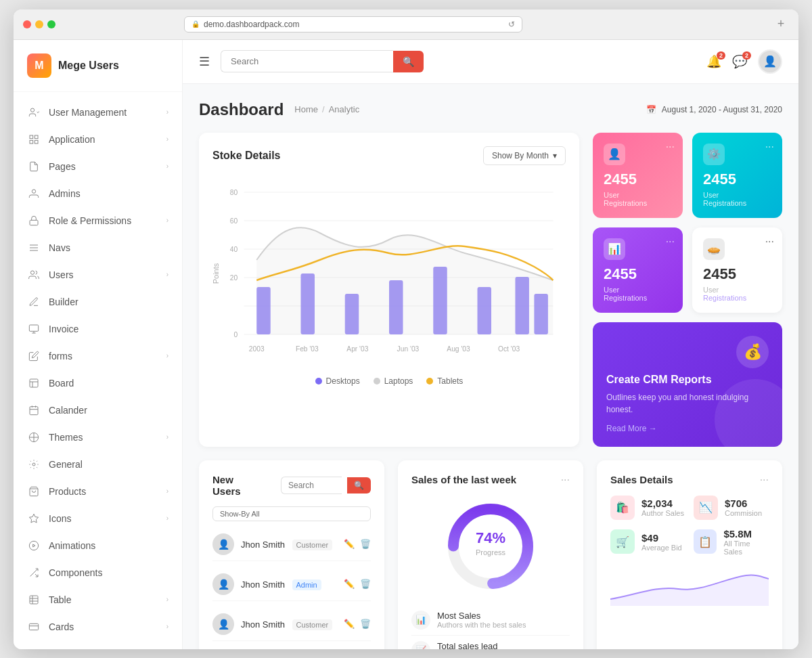  Describe the element at coordinates (747, 56) in the screenshot. I see `messages-badge: 2` at that location.